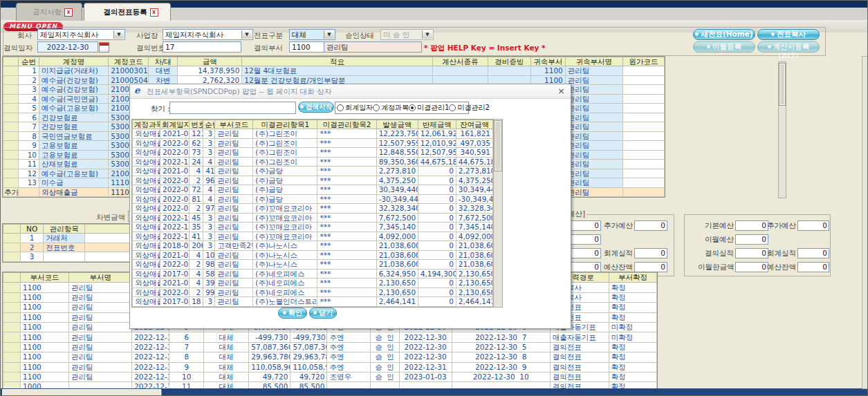 This screenshot has width=868, height=396. Describe the element at coordinates (285, 162) in the screenshot. I see `grid-cell: (주)그린조이` at that location.